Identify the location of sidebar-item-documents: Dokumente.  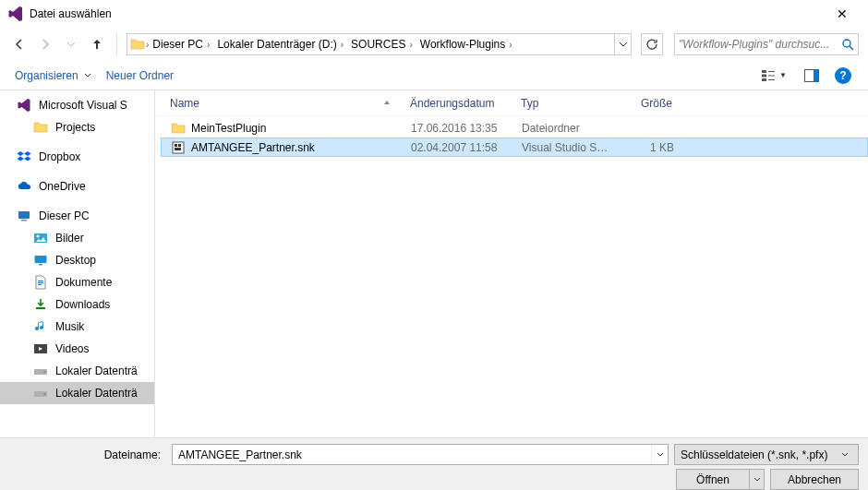
(78, 282).